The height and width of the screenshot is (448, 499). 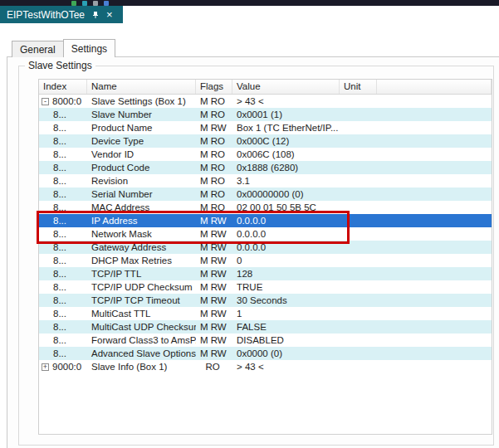 What do you see at coordinates (266, 181) in the screenshot?
I see `table-row: 8...RevisionM RO3.1` at bounding box center [266, 181].